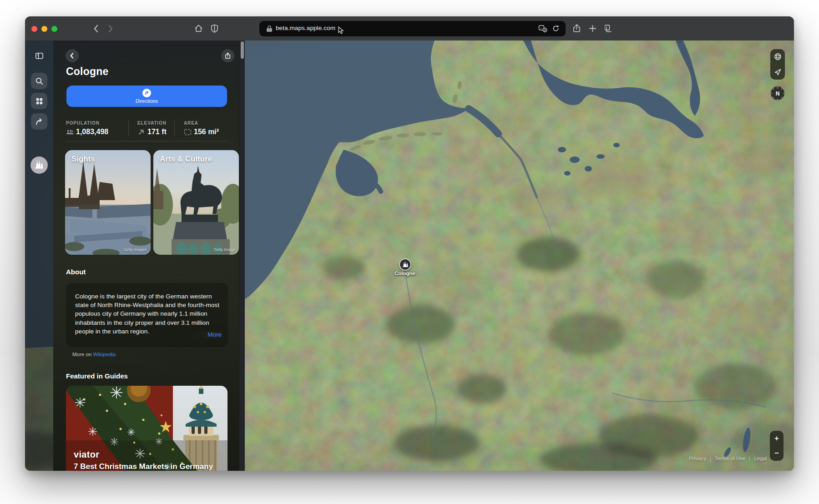  What do you see at coordinates (405, 265) in the screenshot?
I see `map-marker-cologne` at bounding box center [405, 265].